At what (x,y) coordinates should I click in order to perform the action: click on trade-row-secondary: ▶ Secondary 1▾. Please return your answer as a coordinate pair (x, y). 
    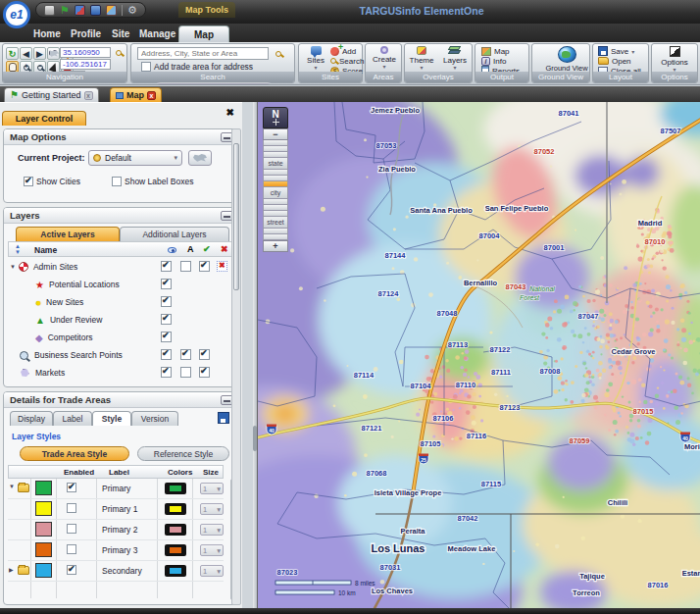
    Looking at the image, I should click on (116, 571).